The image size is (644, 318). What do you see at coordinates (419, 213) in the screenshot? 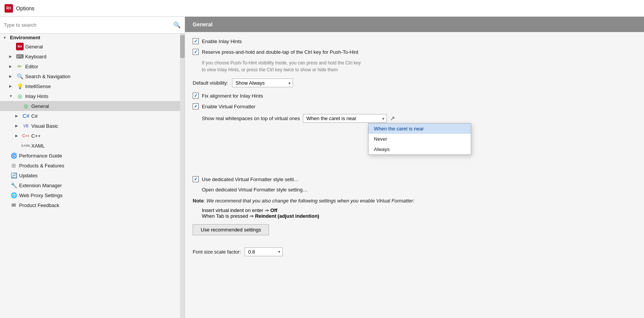
I see `note-items: Insert virtual indent on enter ⇒ Off Whe…` at bounding box center [419, 213].